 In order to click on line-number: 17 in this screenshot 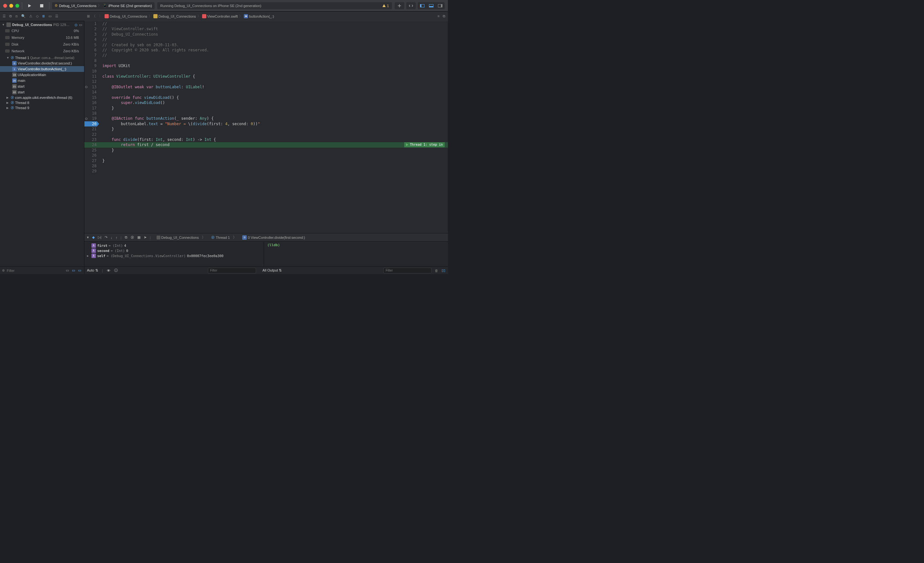, I will do `click(92, 108)`.